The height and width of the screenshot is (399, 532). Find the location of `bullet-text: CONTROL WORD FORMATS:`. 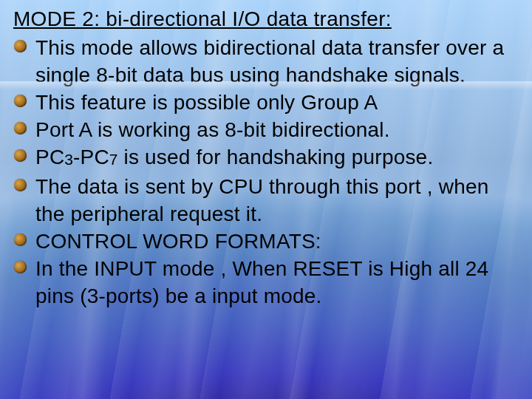

bullet-text: CONTROL WORD FORMATS: is located at coordinates (179, 241).